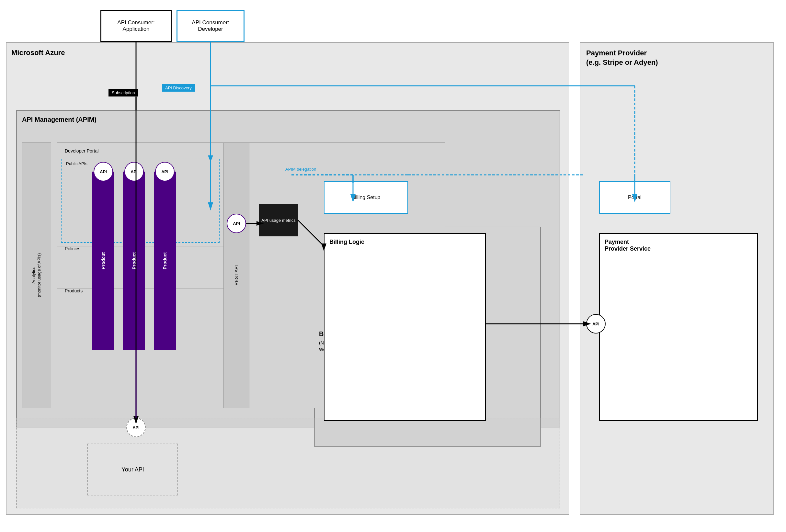 The width and height of the screenshot is (786, 532). What do you see at coordinates (134, 261) in the screenshot?
I see `product-col-2-label: Product` at bounding box center [134, 261].